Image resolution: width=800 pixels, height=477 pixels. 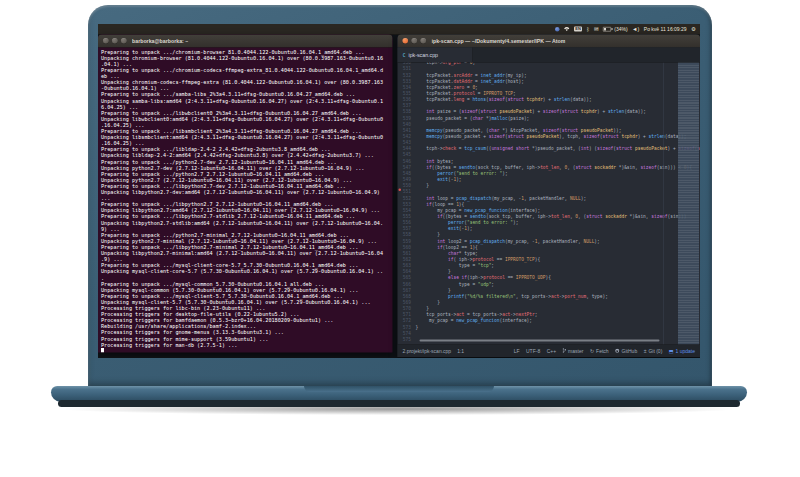 I want to click on clock: Po kvě 11 16:09:29, so click(x=666, y=29).